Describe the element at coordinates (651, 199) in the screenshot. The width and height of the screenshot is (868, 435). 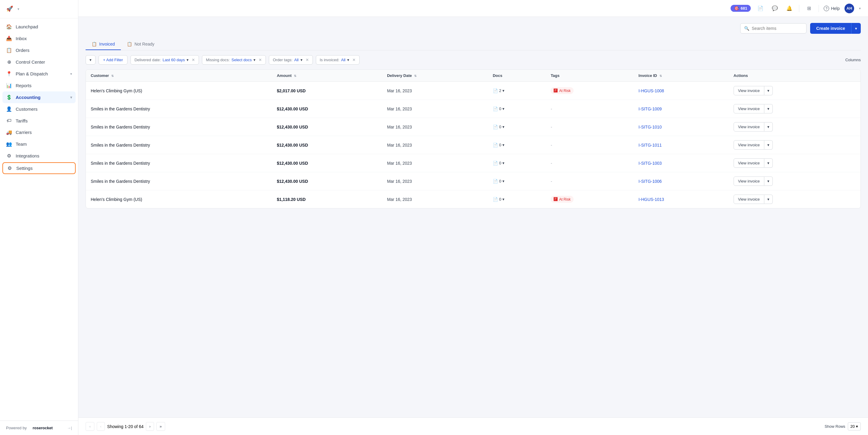
I see `invoice-id-link: I-HGUS-1013` at that location.